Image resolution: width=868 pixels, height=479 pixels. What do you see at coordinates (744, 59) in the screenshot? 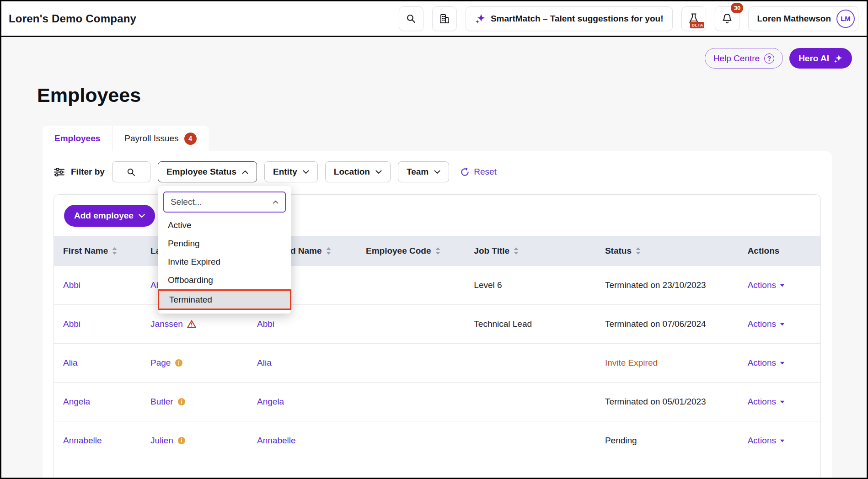
I see `help-centre-button: Help Centre ?` at bounding box center [744, 59].